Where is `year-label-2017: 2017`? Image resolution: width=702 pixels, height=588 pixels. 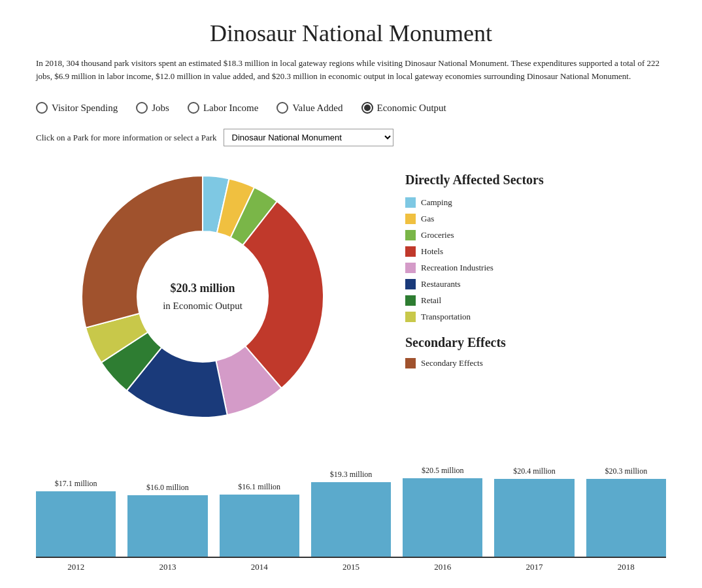
year-label-2017: 2017 is located at coordinates (534, 565).